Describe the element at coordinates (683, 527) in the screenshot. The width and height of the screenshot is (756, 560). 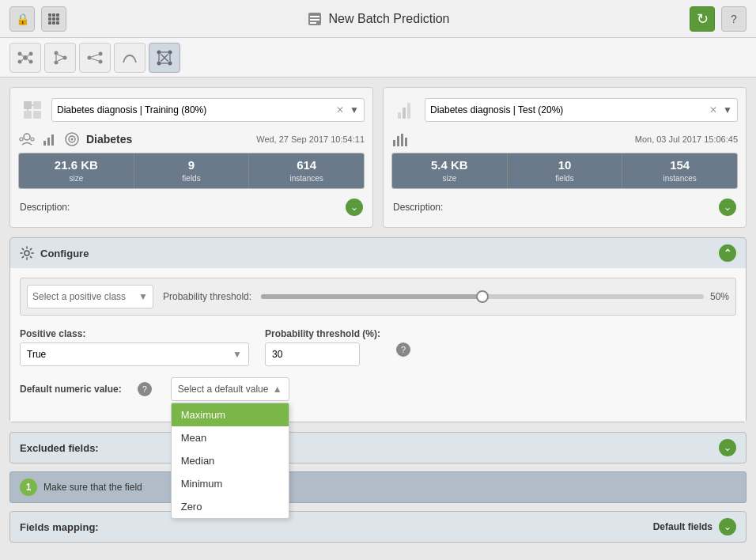
I see `default-fields-btn: Default fields` at that location.